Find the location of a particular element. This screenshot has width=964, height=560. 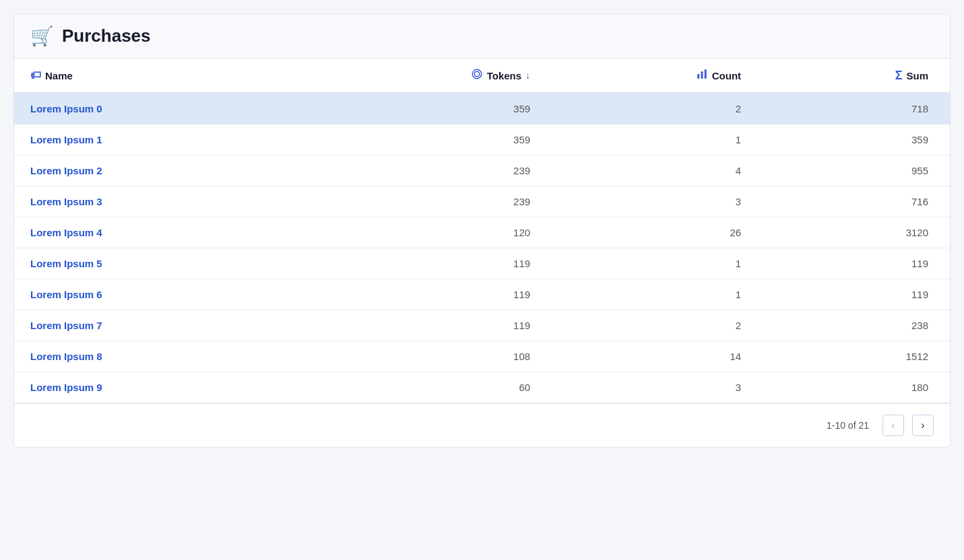

table-row: Lorem Ipsum 32393716 is located at coordinates (482, 202).